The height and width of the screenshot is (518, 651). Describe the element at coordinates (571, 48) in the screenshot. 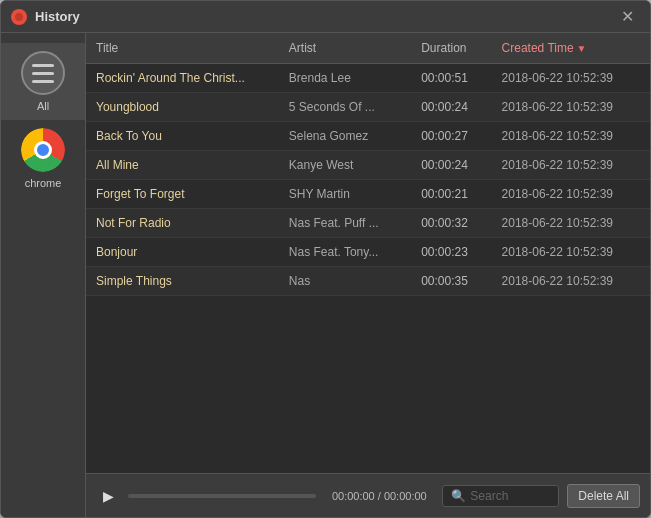

I see `col-created: Created Time▼` at that location.